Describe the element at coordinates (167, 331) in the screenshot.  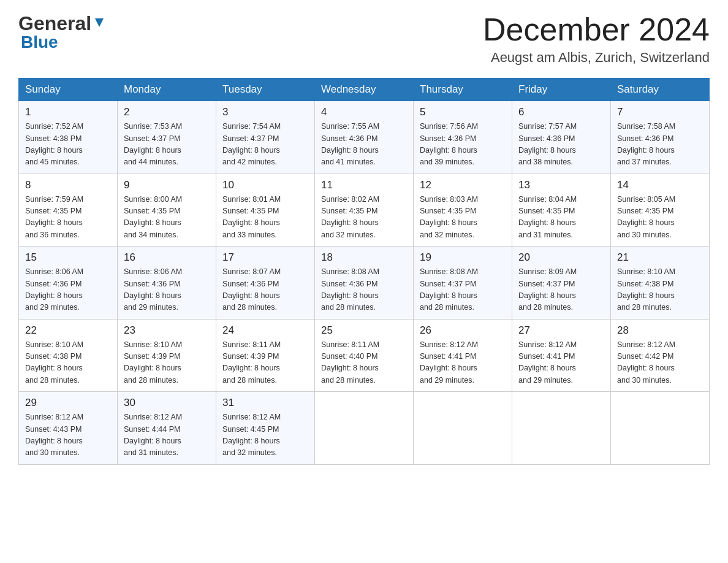
I see `day-number: 23` at that location.